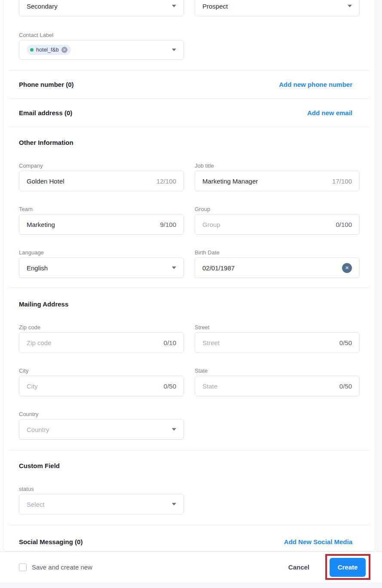 The height and width of the screenshot is (588, 382). Describe the element at coordinates (189, 466) in the screenshot. I see `custom-field-heading: Custom Field` at that location.